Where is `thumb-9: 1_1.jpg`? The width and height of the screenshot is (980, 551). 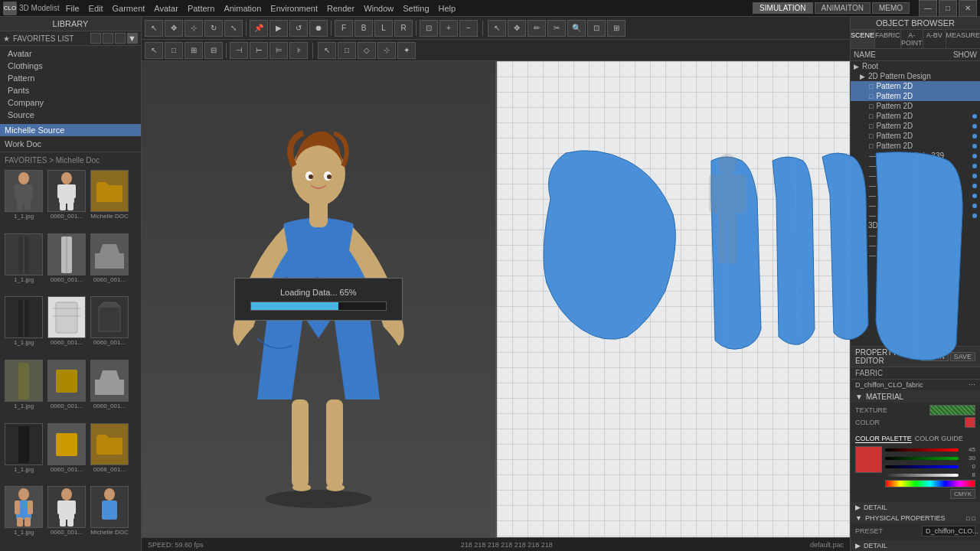 thumb-9: 1_1.jpg is located at coordinates (24, 390).